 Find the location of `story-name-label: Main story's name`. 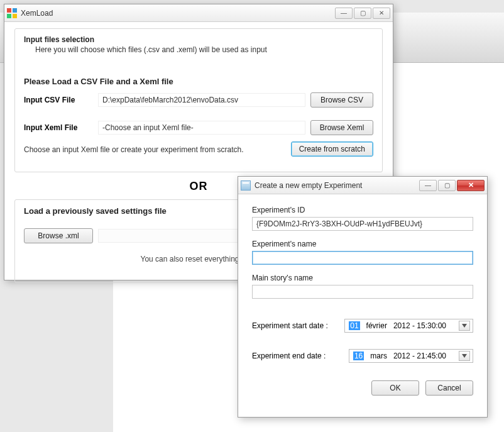

story-name-label: Main story's name is located at coordinates (363, 278).